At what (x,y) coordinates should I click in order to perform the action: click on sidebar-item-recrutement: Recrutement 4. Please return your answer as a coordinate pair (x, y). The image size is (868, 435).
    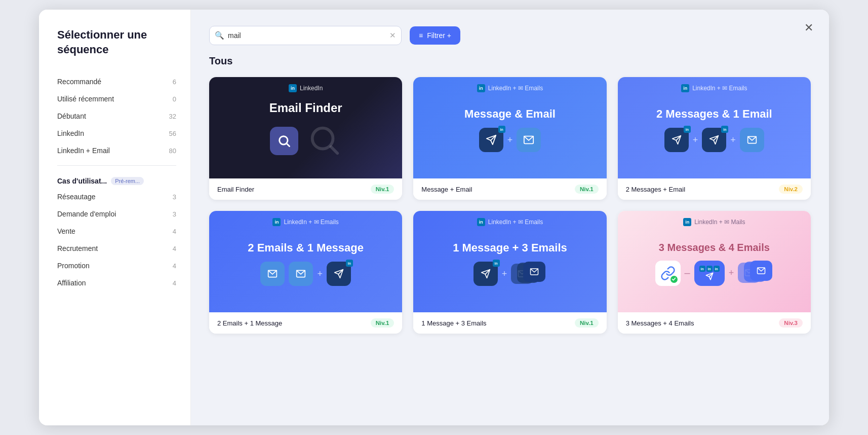
    Looking at the image, I should click on (116, 248).